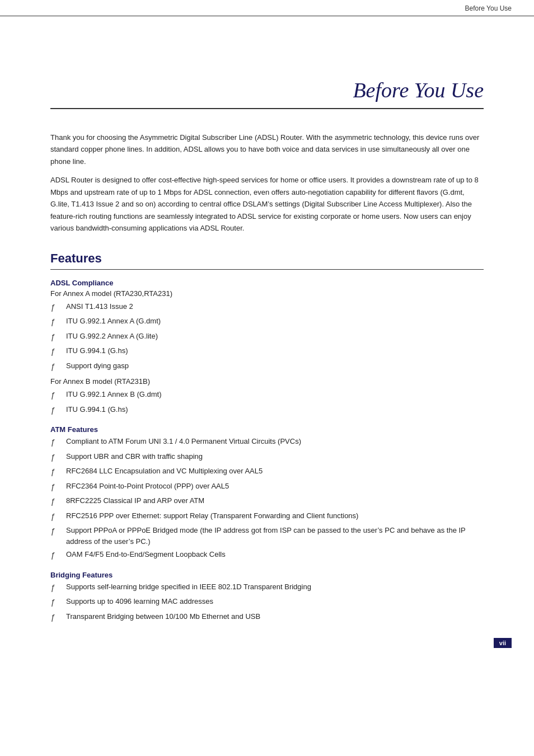 This screenshot has width=534, height=756. I want to click on intro-para-2: ADSL Router is designed to offer cost-ef…, so click(267, 204).